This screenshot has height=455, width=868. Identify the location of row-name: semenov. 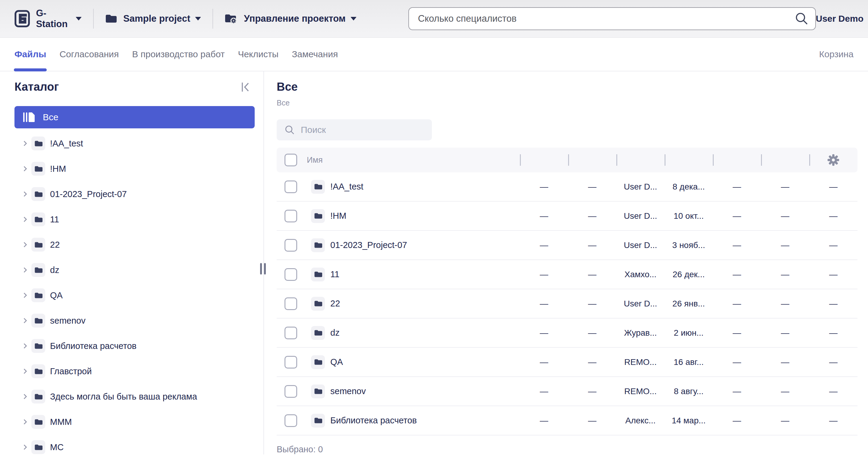
(348, 391).